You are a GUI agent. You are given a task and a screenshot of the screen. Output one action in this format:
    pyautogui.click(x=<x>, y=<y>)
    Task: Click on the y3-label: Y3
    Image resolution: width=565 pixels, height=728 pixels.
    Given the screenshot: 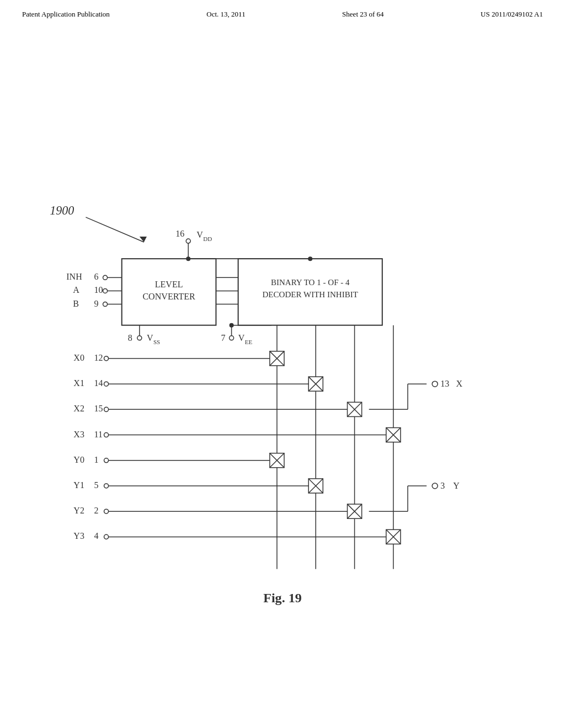 What is the action you would take?
    pyautogui.click(x=79, y=536)
    